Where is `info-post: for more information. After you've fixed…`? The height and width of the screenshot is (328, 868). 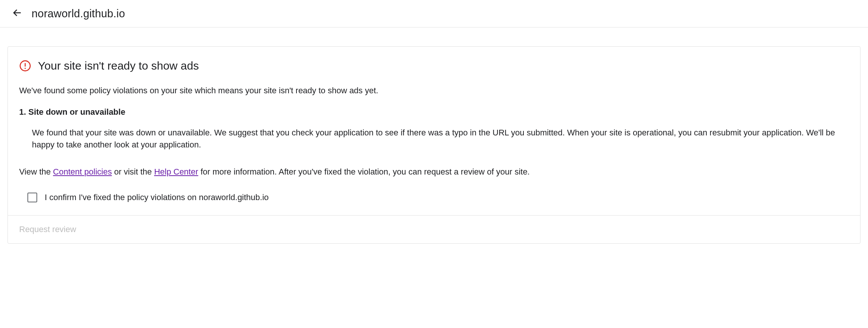 info-post: for more information. After you've fixed… is located at coordinates (364, 172).